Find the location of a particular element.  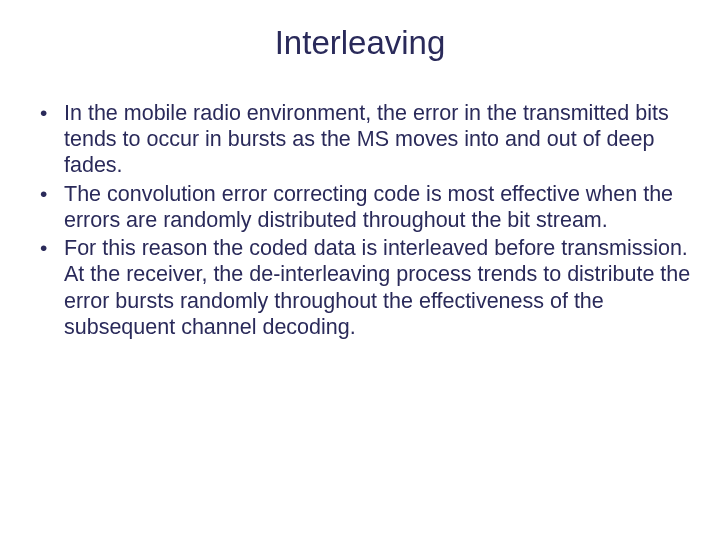

bullet-item: In the mobile radio environment, the err… is located at coordinates (369, 140).